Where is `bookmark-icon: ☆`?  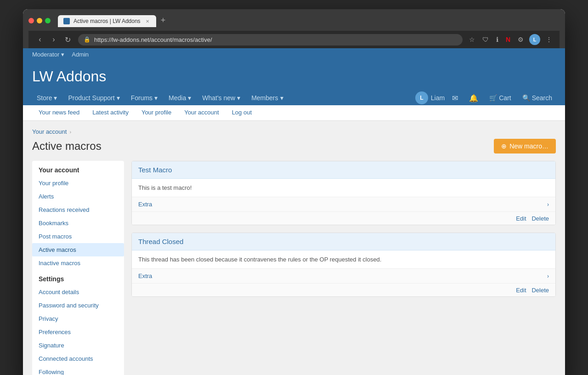 bookmark-icon: ☆ is located at coordinates (472, 40).